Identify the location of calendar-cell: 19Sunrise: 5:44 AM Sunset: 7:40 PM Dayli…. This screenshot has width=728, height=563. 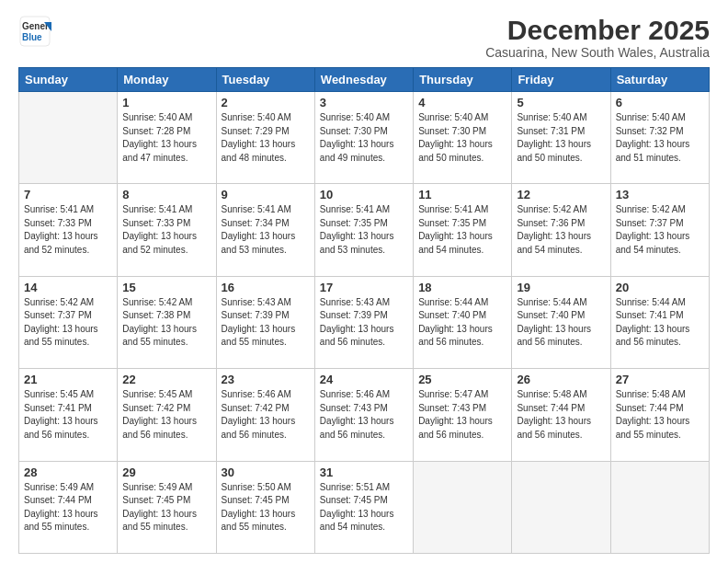
(561, 322).